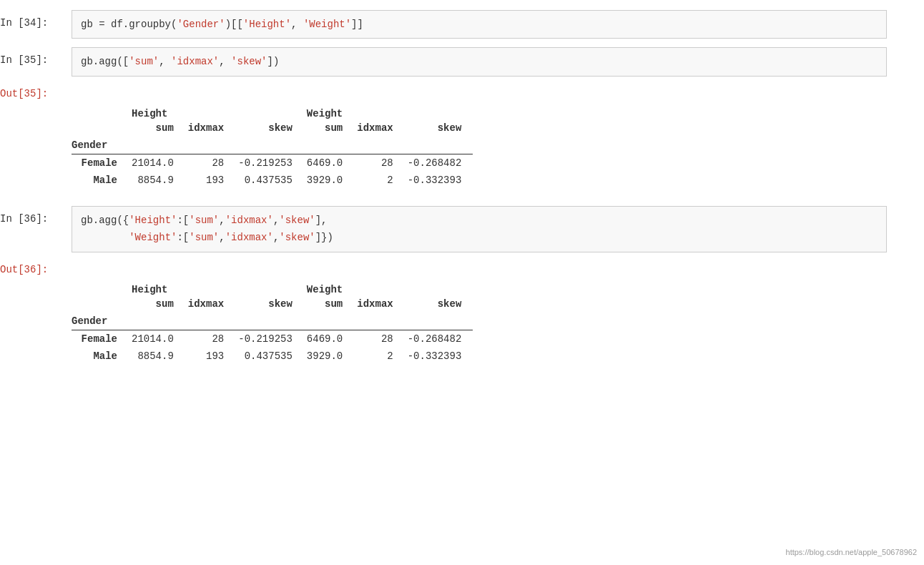 This screenshot has height=565, width=924. What do you see at coordinates (439, 305) in the screenshot?
I see `weight-skew-header-2: skew` at bounding box center [439, 305].